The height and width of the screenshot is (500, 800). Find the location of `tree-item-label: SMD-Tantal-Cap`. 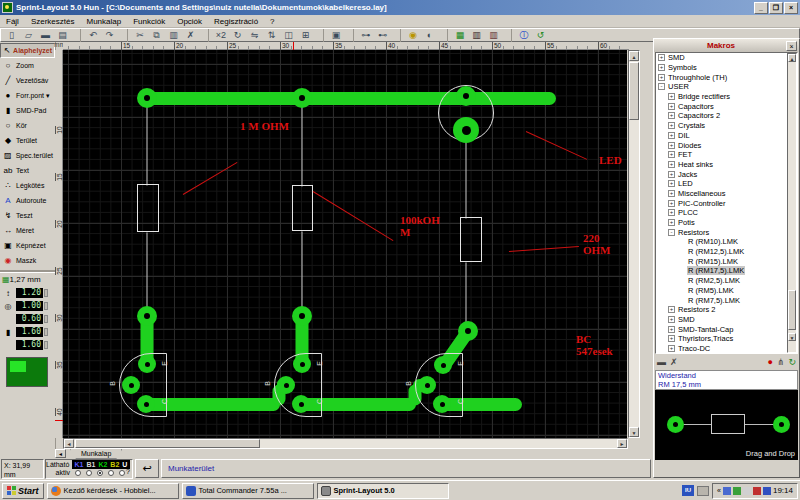

tree-item-label: SMD-Tantal-Cap is located at coordinates (706, 330).